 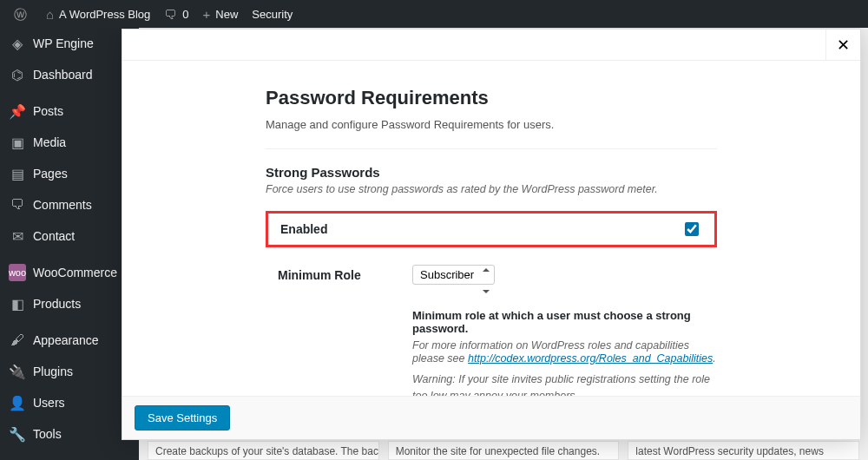 I want to click on divider, so click(x=491, y=149).